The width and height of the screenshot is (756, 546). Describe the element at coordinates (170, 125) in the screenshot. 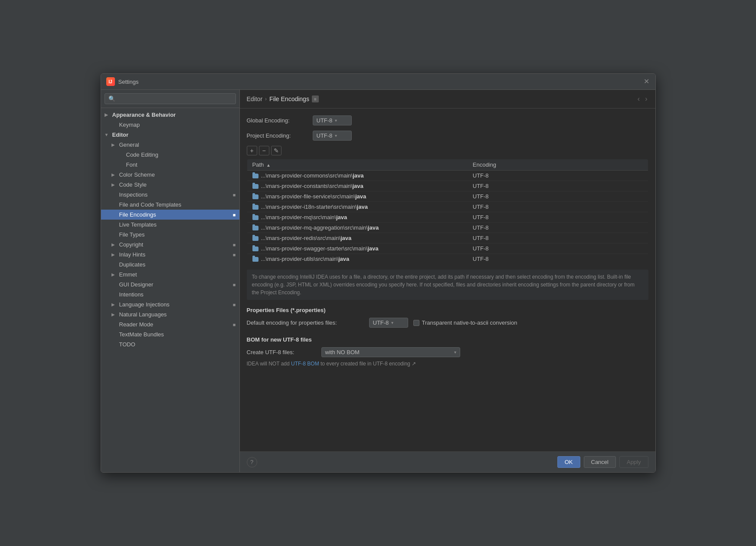

I see `sidebar-item-keymap: Keymap` at that location.